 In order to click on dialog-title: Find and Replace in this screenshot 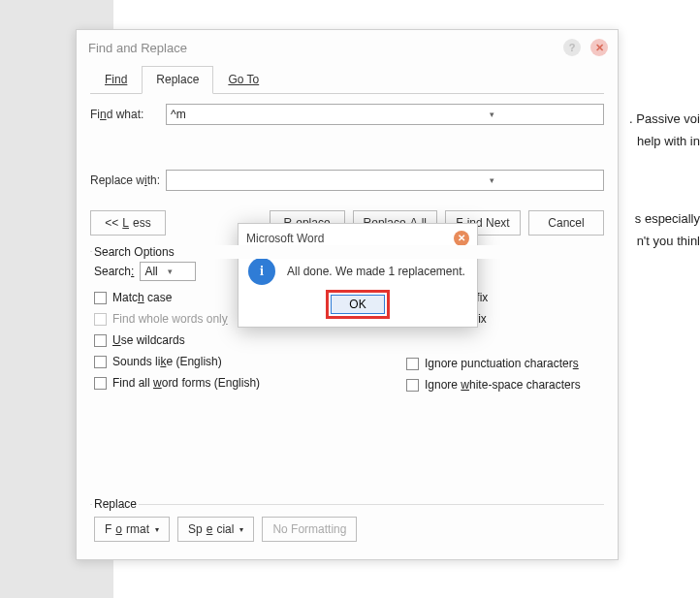, I will do `click(320, 48)`.